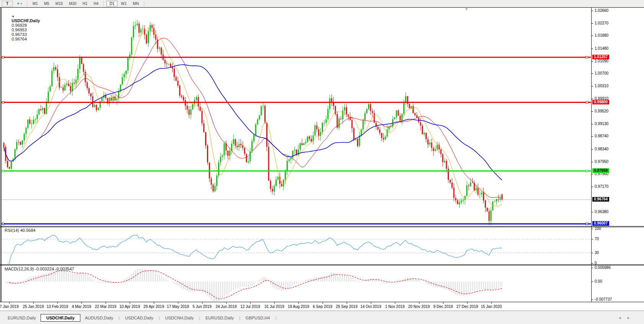 Image resolution: width=644 pixels, height=324 pixels. What do you see at coordinates (602, 136) in the screenshot?
I see `price-axis-label: 0.98740` at bounding box center [602, 136].